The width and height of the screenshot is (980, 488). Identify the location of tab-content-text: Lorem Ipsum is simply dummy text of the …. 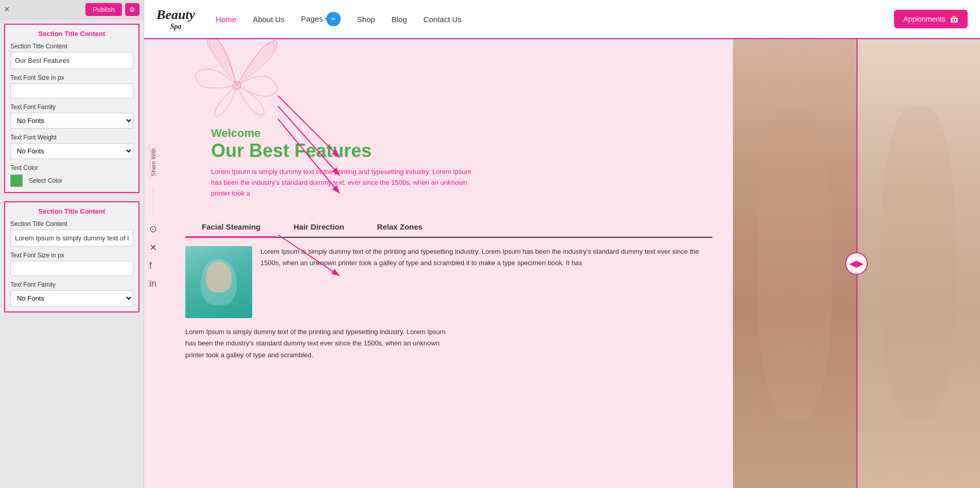
(486, 257).